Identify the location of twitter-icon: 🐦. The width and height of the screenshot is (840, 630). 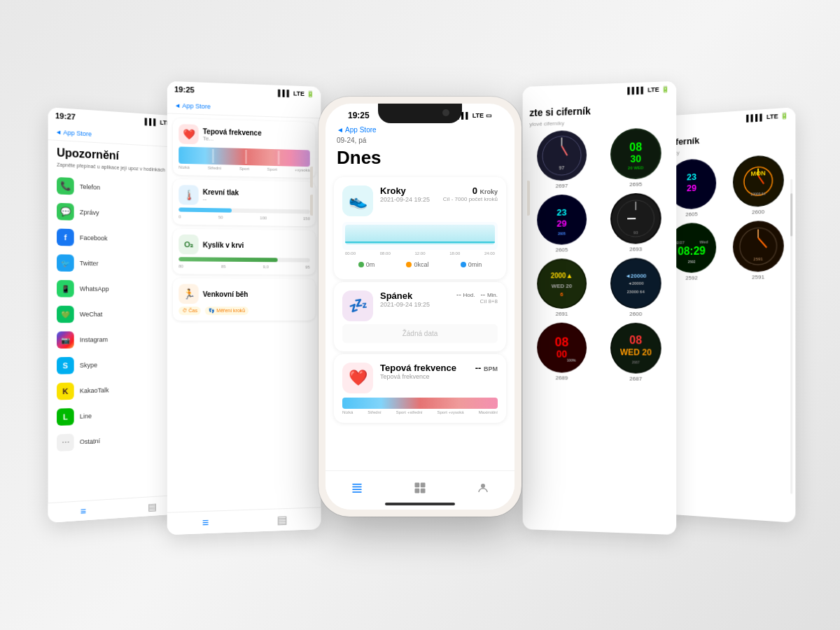
(66, 263).